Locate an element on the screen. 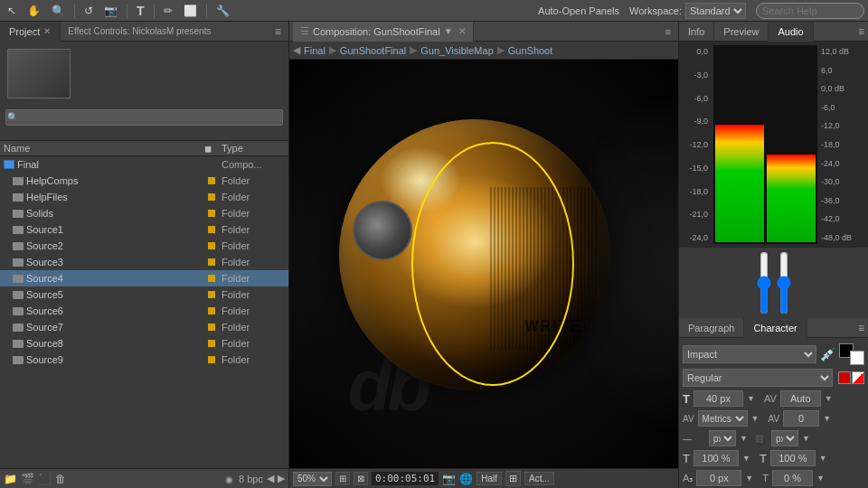 This screenshot has height=488, width=868. scale-h-arrow: ▼ is located at coordinates (747, 458).